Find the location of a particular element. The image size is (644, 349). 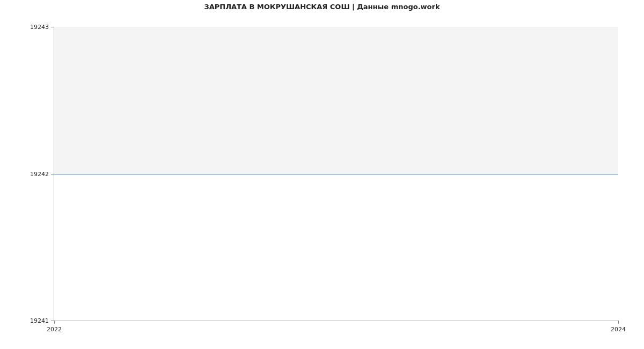

y-tick-label: 19241 is located at coordinates (40, 321).